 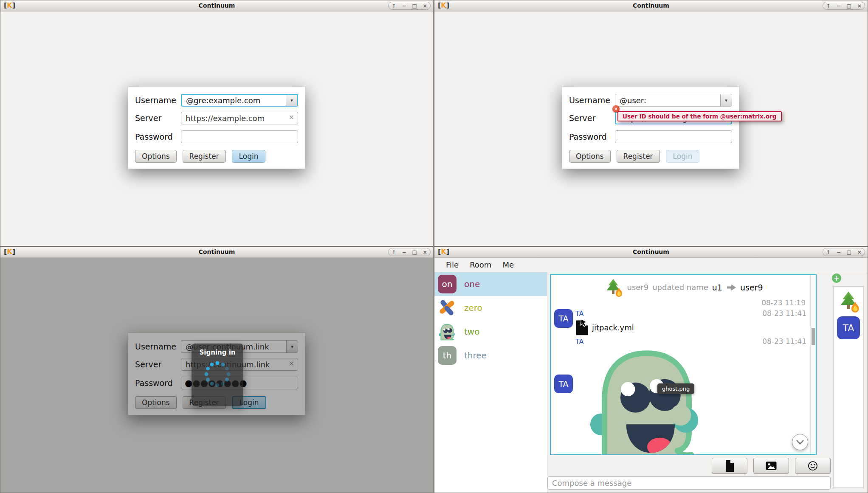 I want to click on clear-icon: ×, so click(x=291, y=117).